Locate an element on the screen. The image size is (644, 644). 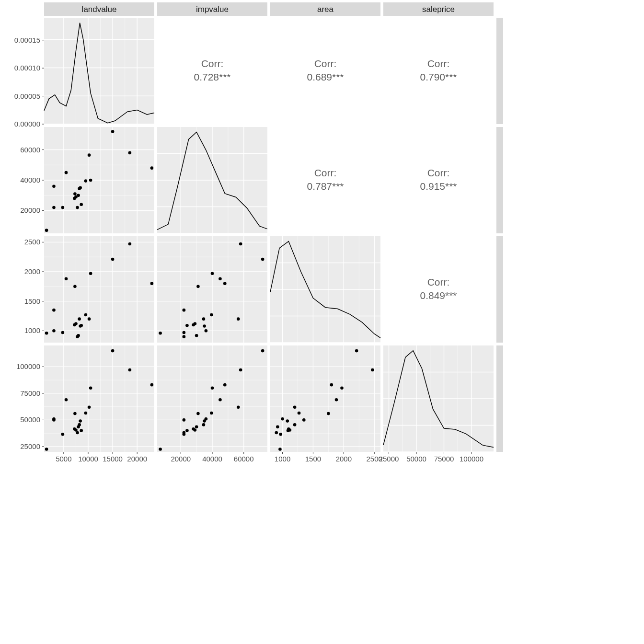
panel-impvalue-vs-landvalue is located at coordinates (99, 180).